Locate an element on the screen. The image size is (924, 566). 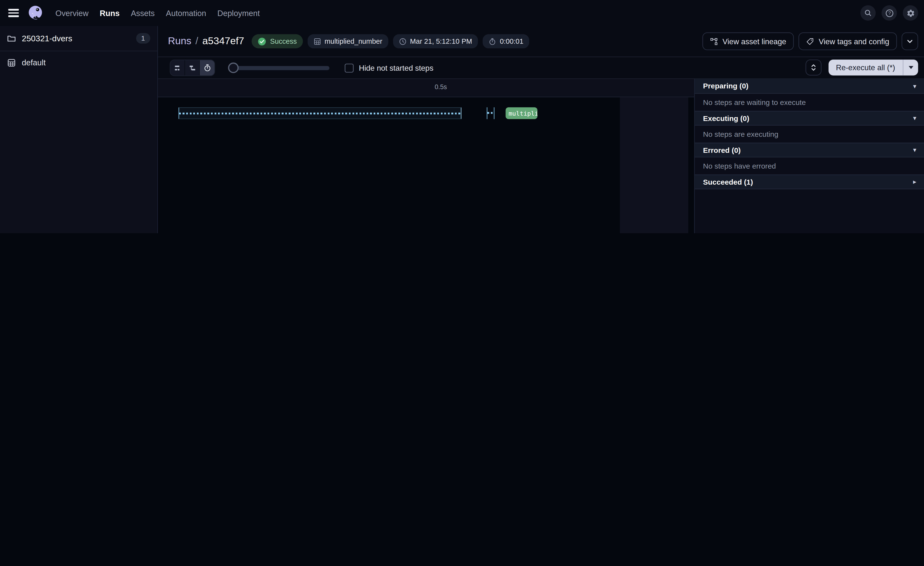
hide-not-started-checkbox: Hide not started steps is located at coordinates (389, 68).